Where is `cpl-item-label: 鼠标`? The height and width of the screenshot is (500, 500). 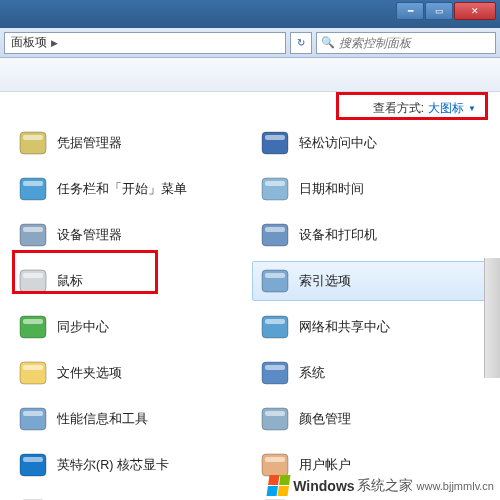
cpl-item-label: 鼠标 is located at coordinates (70, 282).